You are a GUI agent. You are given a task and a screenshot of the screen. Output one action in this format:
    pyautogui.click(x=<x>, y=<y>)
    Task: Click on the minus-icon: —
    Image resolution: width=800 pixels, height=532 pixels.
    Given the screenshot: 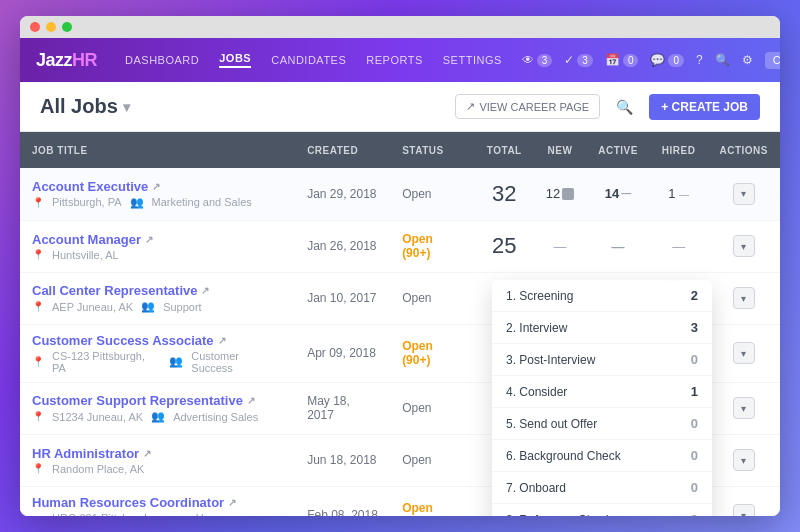 What is the action you would take?
    pyautogui.click(x=684, y=194)
    